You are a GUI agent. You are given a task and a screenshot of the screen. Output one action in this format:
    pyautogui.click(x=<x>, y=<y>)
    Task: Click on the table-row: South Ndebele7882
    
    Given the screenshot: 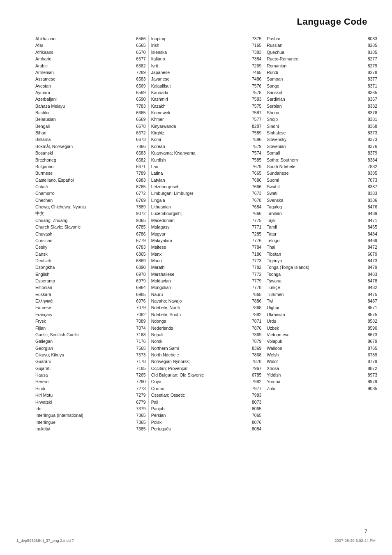 What is the action you would take?
    pyautogui.click(x=322, y=166)
    